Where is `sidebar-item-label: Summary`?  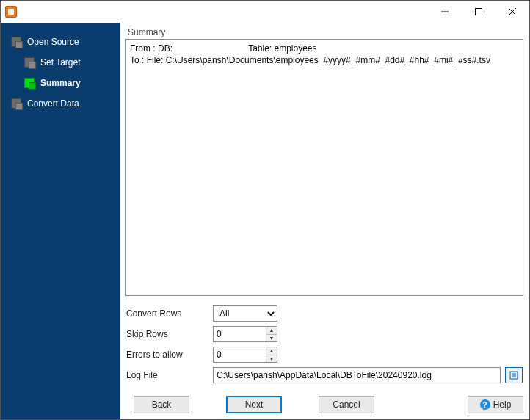 sidebar-item-label: Summary is located at coordinates (60, 83).